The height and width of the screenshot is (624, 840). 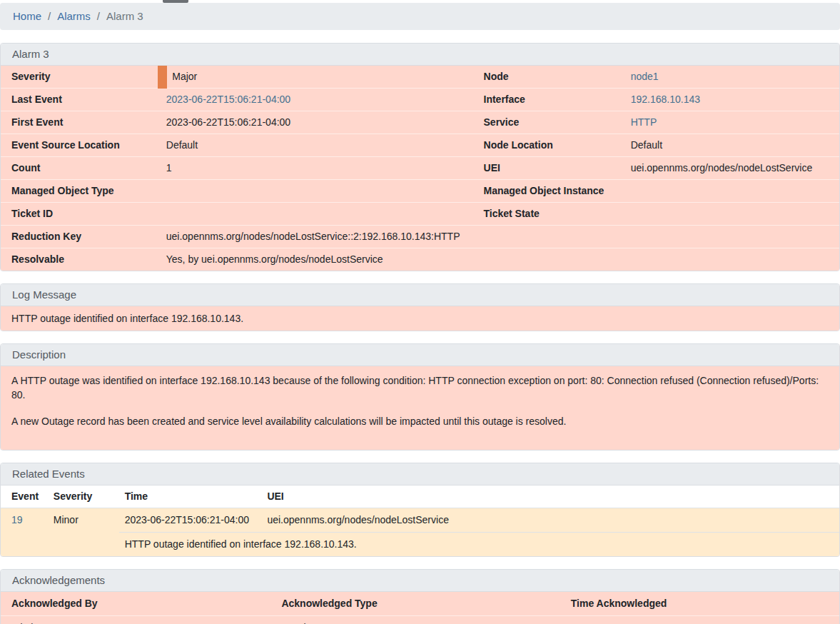 What do you see at coordinates (420, 16) in the screenshot?
I see `breadcrumb: Home / Alarms / Alarm 3` at bounding box center [420, 16].